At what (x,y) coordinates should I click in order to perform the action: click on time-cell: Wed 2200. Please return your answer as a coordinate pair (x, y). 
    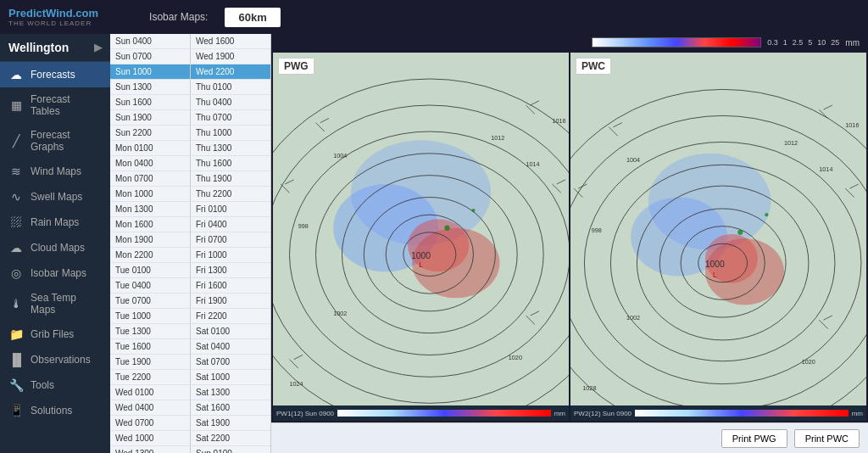
    Looking at the image, I should click on (231, 72).